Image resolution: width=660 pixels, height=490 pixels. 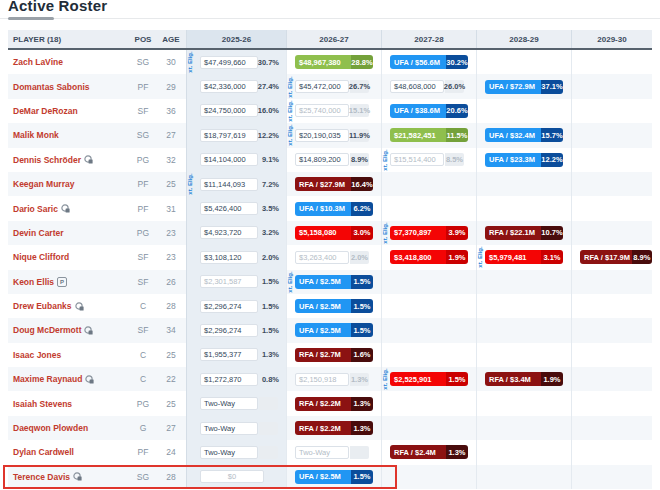 I want to click on fa-pill: UFA / $2.5M1.5%, so click(x=334, y=330).